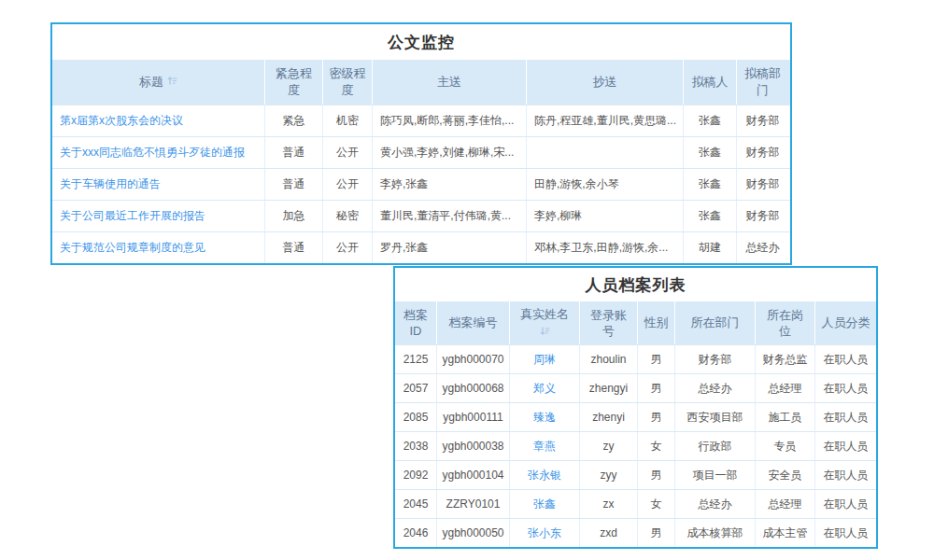  What do you see at coordinates (785, 533) in the screenshot?
I see `cell: 成本主管` at bounding box center [785, 533].